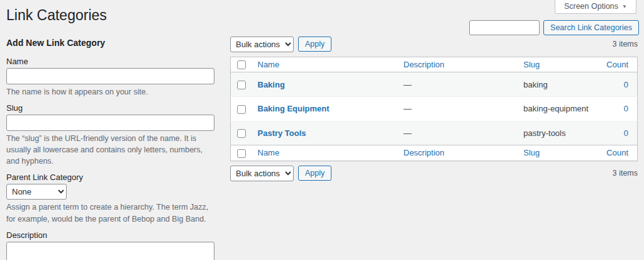 Image resolution: width=644 pixels, height=260 pixels. What do you see at coordinates (434, 84) in the screenshot?
I see `table-row: Baking — baking 0` at bounding box center [434, 84].